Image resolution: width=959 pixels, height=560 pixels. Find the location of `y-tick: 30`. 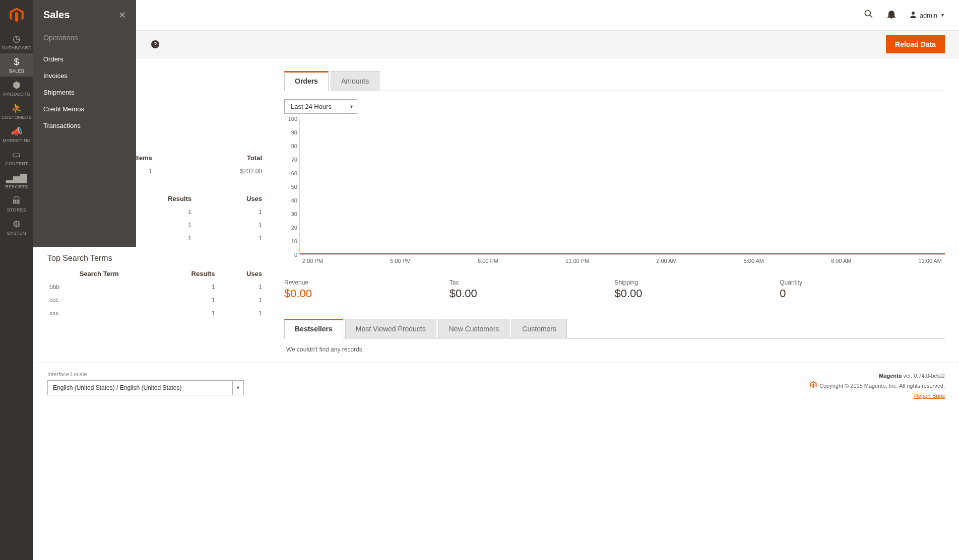

y-tick: 30 is located at coordinates (294, 214).